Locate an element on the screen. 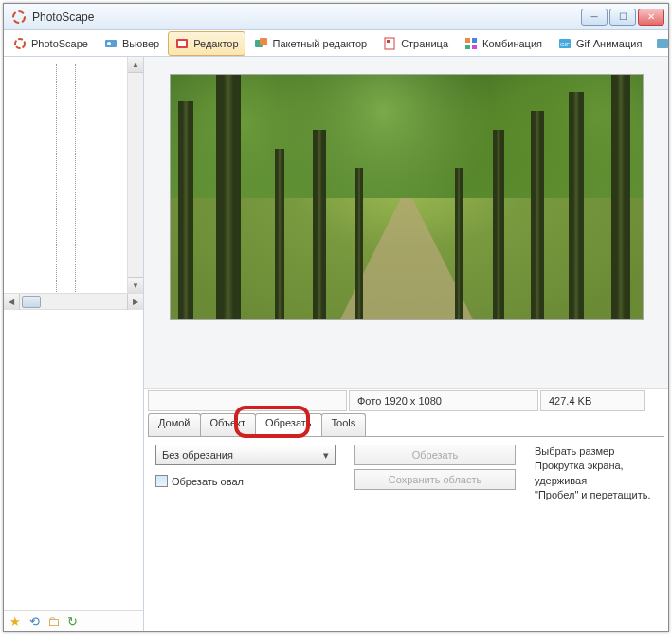  tab-editor: Редактор is located at coordinates (207, 44).